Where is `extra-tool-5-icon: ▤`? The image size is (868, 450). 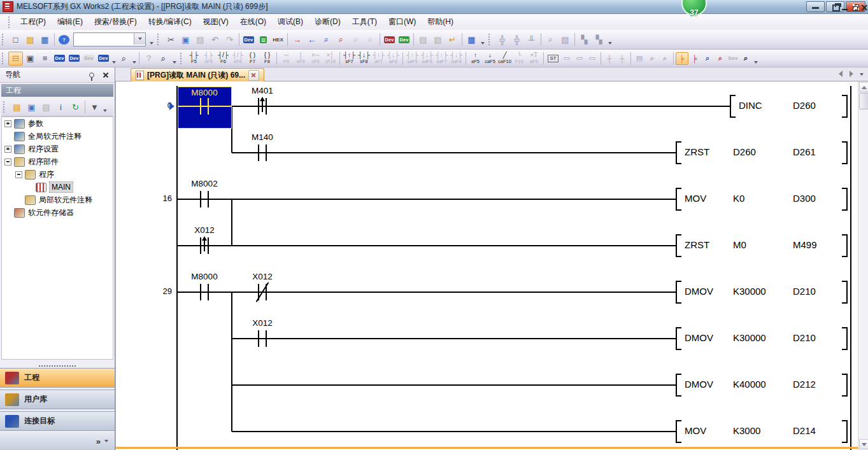
extra-tool-5-icon: ▤ is located at coordinates (566, 39).